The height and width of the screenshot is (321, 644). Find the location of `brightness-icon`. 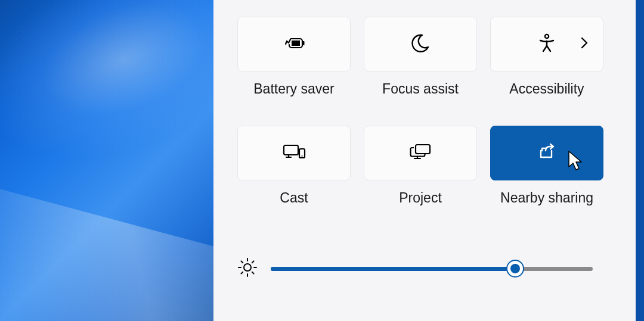

brightness-icon is located at coordinates (247, 269).